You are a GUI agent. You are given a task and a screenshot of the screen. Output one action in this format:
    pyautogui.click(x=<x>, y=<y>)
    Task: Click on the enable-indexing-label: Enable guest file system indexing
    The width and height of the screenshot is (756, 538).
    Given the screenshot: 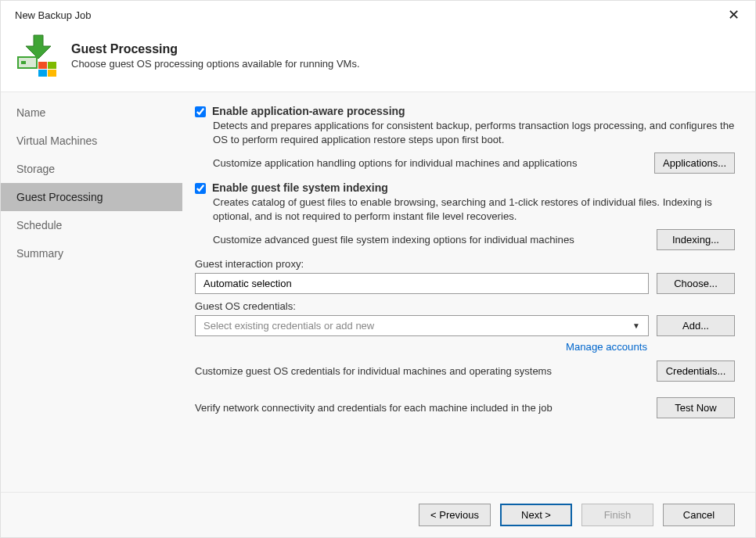 What is the action you would take?
    pyautogui.click(x=301, y=188)
    